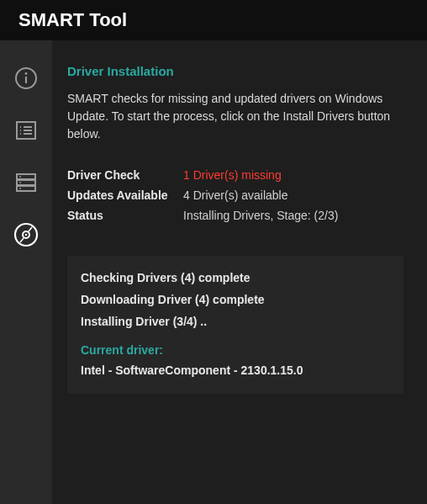 This screenshot has width=427, height=504. I want to click on status-label: Status, so click(125, 215).